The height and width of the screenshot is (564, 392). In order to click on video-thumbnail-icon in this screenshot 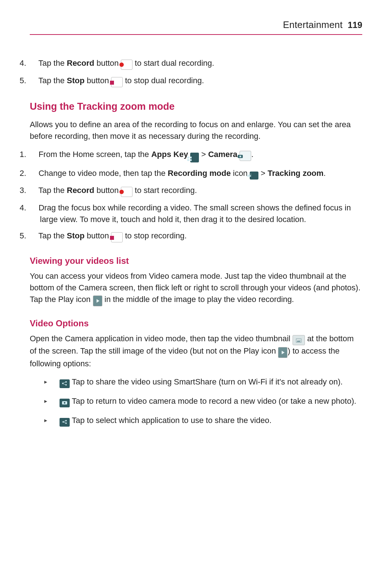, I will do `click(299, 340)`.